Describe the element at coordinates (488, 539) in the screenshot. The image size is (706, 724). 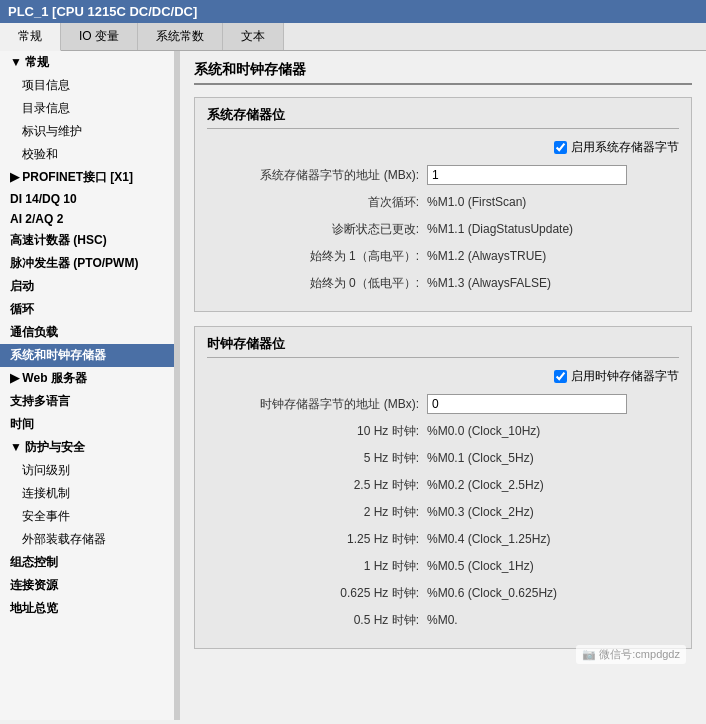
I see `clock-125hz-value: %M0.4 (Clock_1.25Hz)` at that location.